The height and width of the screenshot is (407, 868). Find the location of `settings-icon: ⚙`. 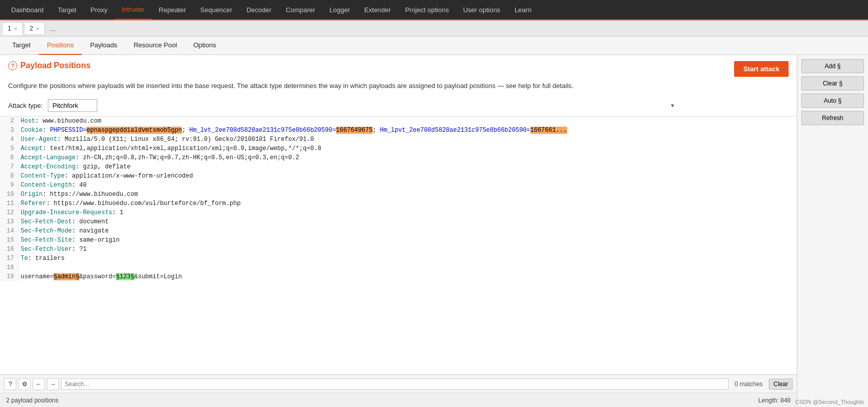

settings-icon: ⚙ is located at coordinates (24, 384).